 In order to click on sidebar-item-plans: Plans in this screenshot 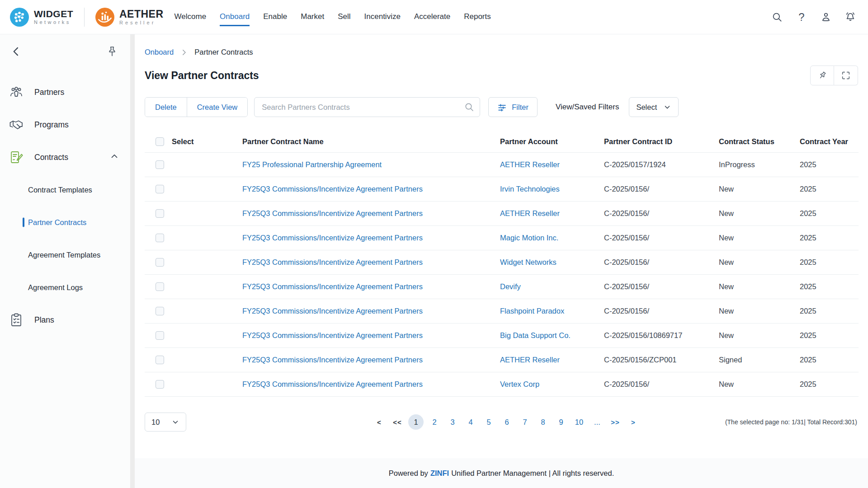, I will do `click(65, 320)`.